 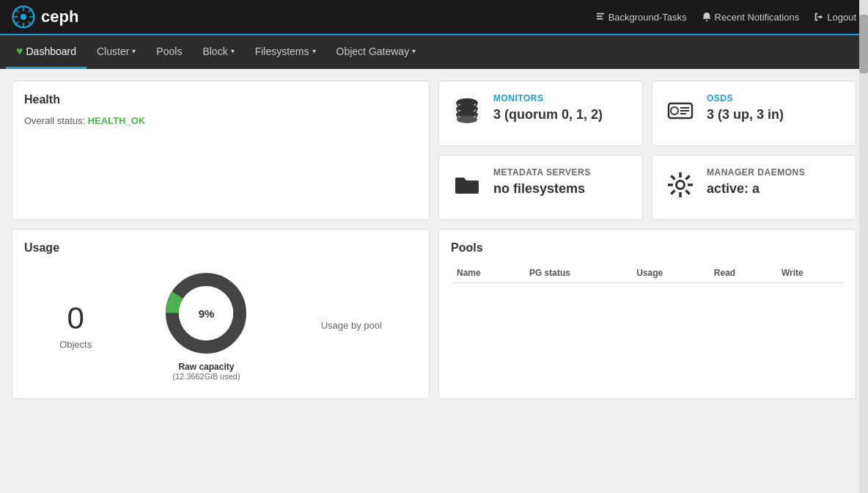 I want to click on logout-button: Logout, so click(x=835, y=18).